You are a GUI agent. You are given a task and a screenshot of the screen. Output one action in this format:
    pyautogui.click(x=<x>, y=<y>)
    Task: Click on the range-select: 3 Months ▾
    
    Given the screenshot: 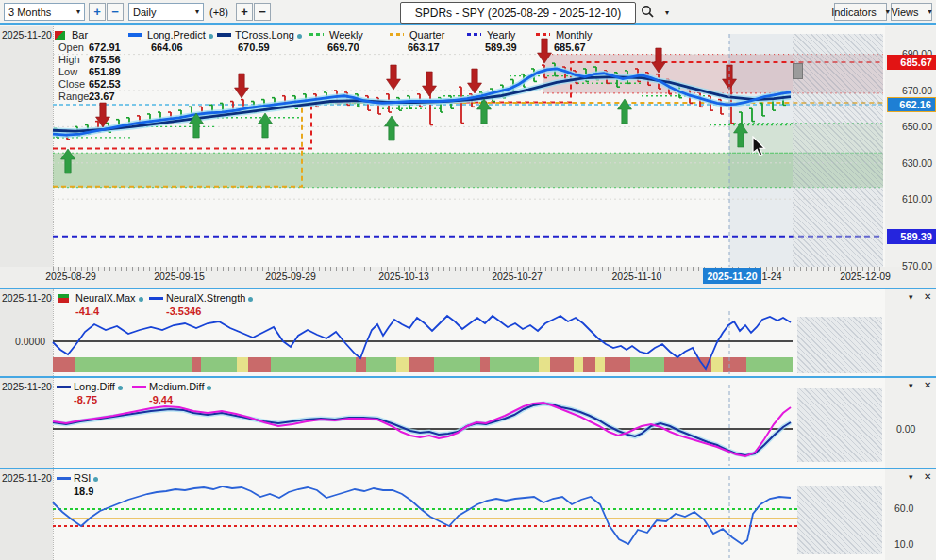 What is the action you would take?
    pyautogui.click(x=44, y=11)
    